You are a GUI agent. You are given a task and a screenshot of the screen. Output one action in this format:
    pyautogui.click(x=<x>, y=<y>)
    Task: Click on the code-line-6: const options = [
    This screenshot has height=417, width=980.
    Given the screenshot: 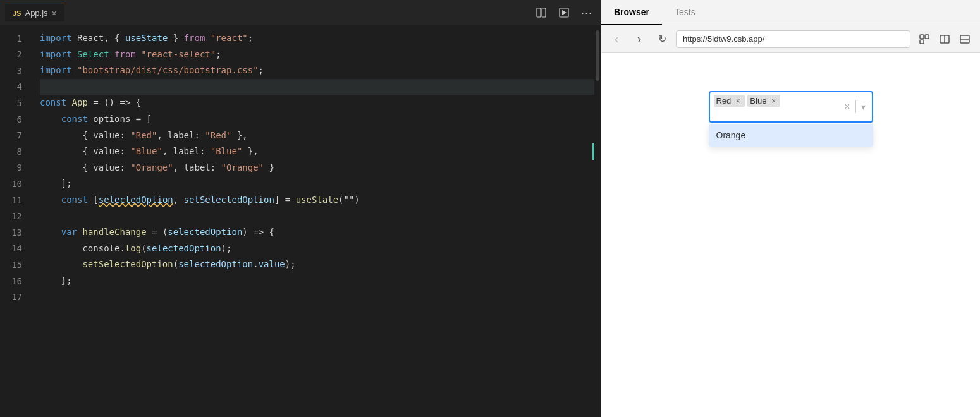 What is the action you would take?
    pyautogui.click(x=317, y=119)
    